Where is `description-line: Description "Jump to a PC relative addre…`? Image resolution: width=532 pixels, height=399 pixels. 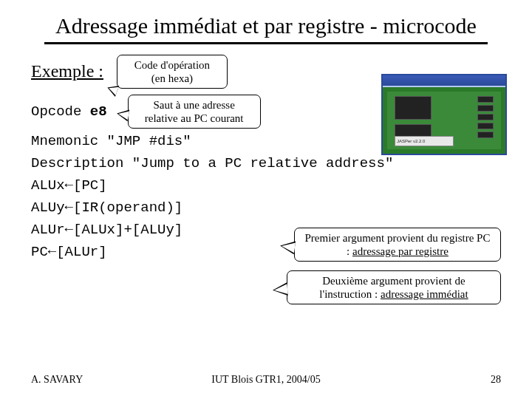 description-line: Description "Jump to a PC relative addre… is located at coordinates (266, 163).